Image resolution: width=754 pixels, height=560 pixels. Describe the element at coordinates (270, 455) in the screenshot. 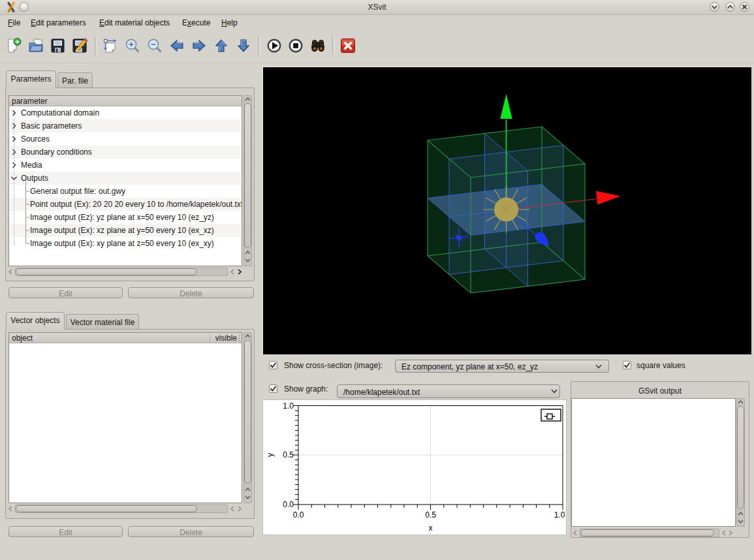

I see `svg-text: y` at that location.